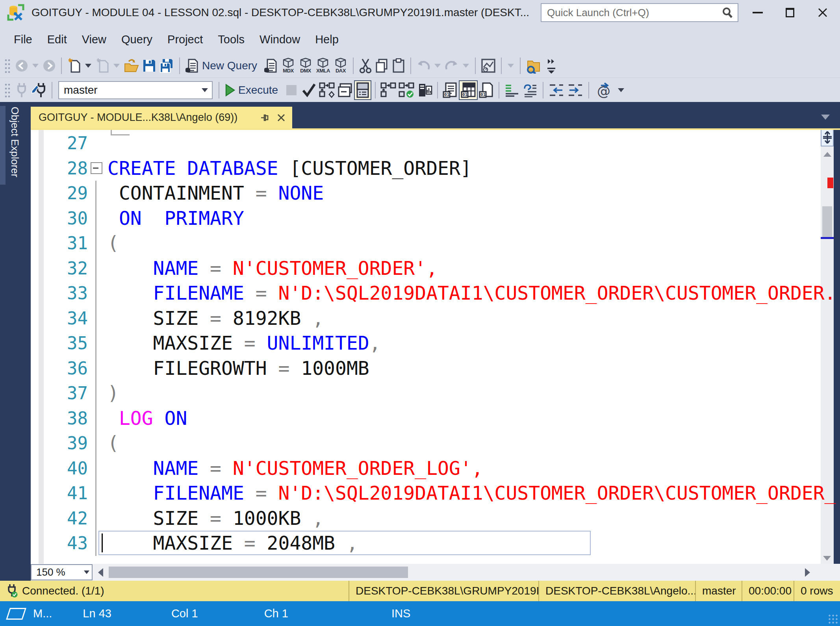 The height and width of the screenshot is (626, 840). Describe the element at coordinates (291, 90) in the screenshot. I see `cancel-query-button` at that location.